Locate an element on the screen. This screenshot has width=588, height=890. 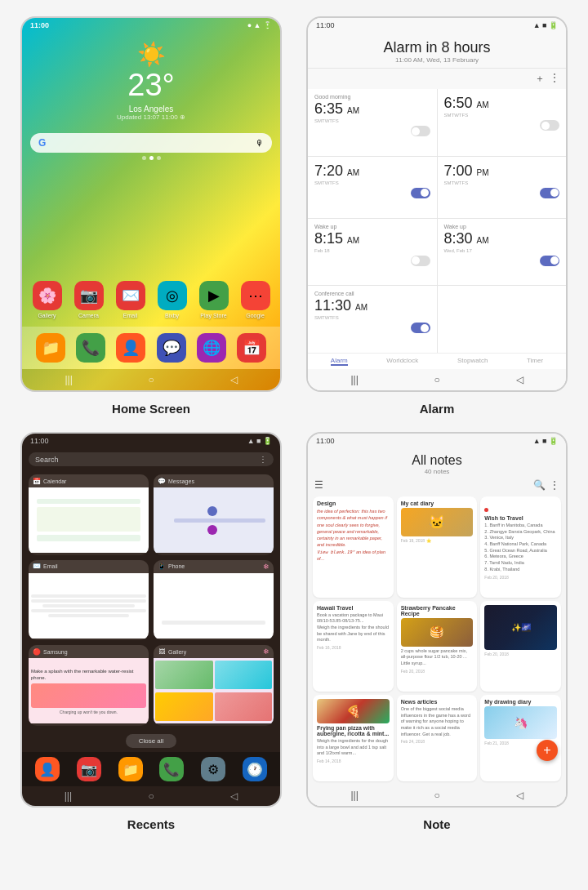
gallery-app-icon2: 🖼 is located at coordinates (162, 652).